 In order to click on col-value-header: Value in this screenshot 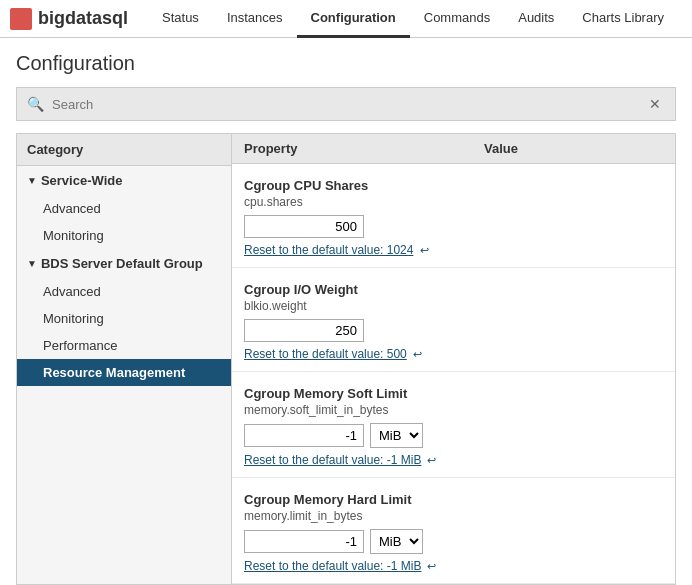, I will do `click(574, 148)`.